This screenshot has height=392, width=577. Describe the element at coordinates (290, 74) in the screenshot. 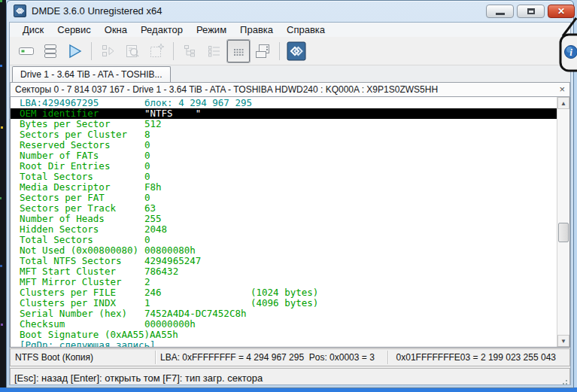

I see `tabbar: Drive 1 - 3.64 TiB - ATA - TOSHIB...` at that location.